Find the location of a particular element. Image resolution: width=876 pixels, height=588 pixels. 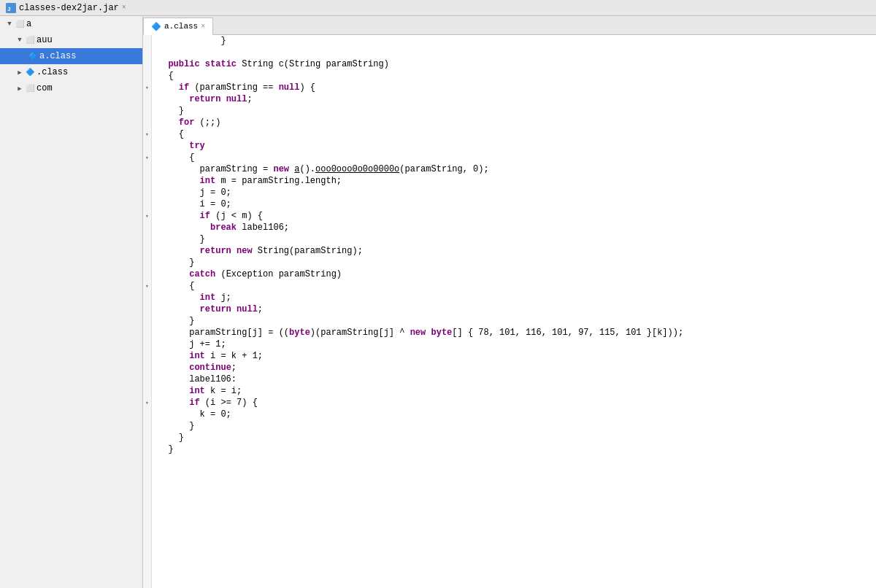

link-token: a is located at coordinates (296, 169).